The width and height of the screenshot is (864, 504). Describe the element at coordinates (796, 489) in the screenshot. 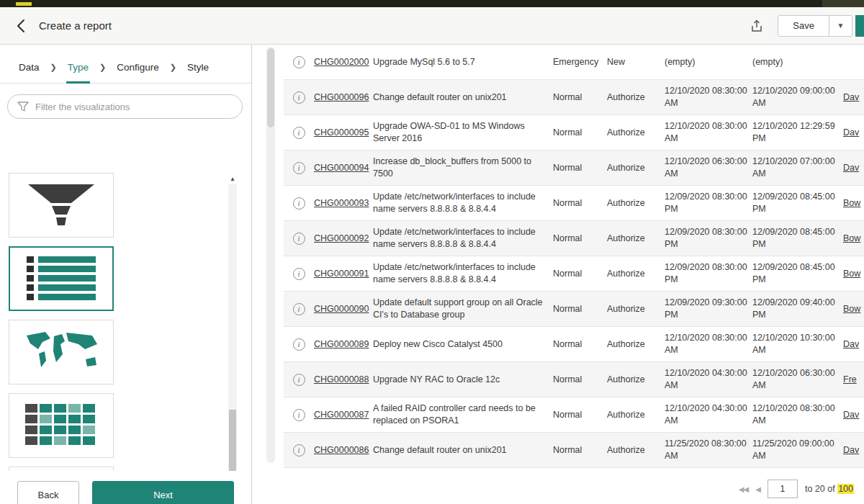

I see `list-pagination: ◀◀ ◀ to 20 of 100` at that location.